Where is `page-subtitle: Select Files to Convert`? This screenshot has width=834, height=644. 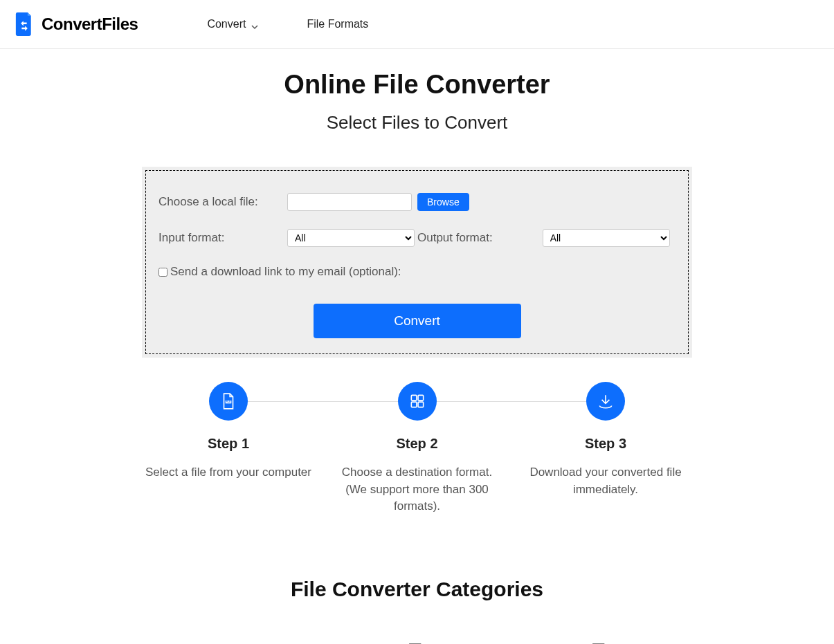 page-subtitle: Select Files to Convert is located at coordinates (417, 123).